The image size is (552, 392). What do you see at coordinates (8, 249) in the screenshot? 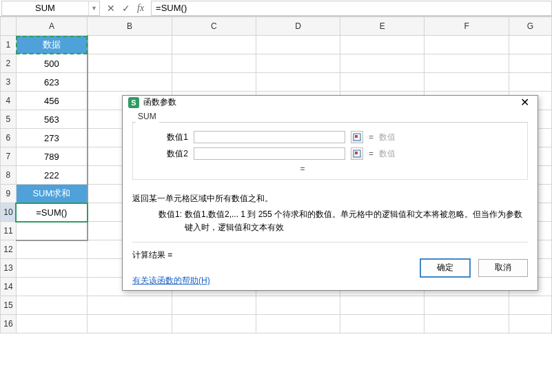
I see `row-header: 12` at bounding box center [8, 249].